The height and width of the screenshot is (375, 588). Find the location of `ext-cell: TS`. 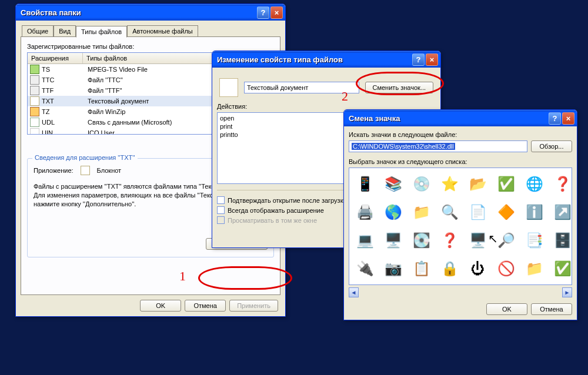

ext-cell: TS is located at coordinates (65, 69).